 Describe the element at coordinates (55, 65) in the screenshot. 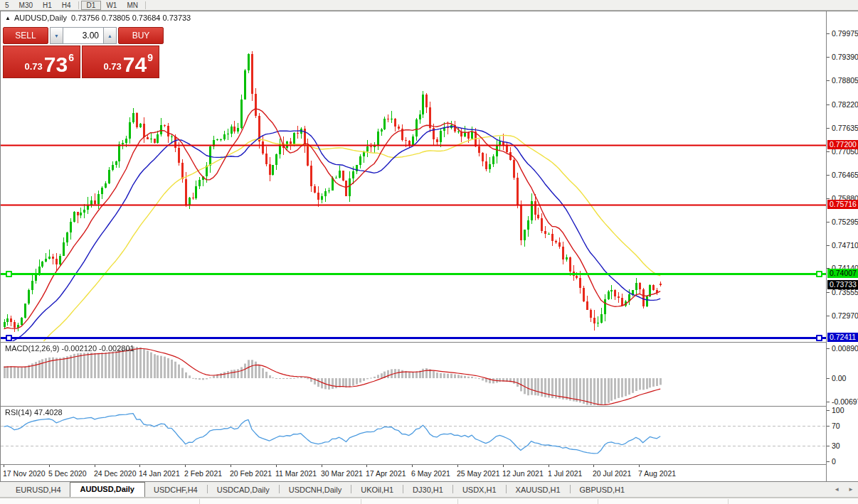

I see `sell-price-big-digits: 73` at that location.